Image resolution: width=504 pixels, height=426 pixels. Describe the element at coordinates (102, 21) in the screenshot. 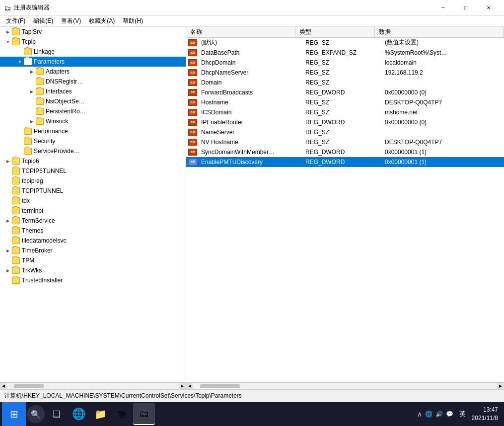

I see `menu-favorites: 收藏夹(A)` at that location.